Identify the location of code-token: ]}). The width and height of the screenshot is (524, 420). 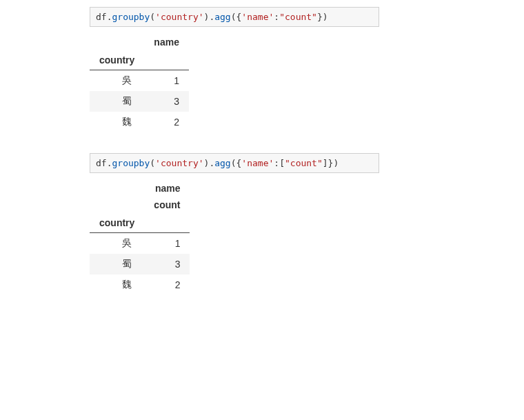
(331, 163).